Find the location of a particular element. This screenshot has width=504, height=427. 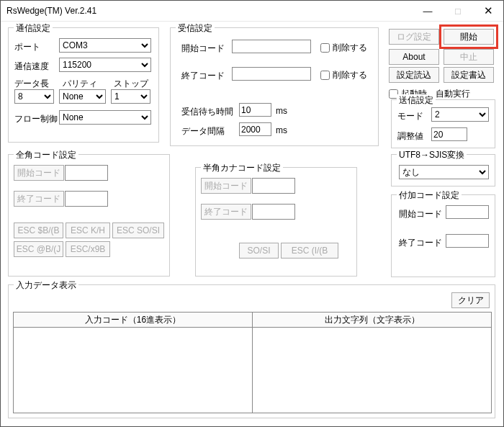

recv-wait-unit: ms is located at coordinates (282, 111).